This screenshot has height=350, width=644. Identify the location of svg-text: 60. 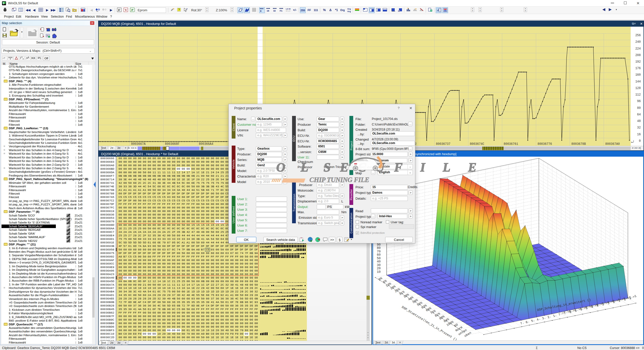
(379, 255).